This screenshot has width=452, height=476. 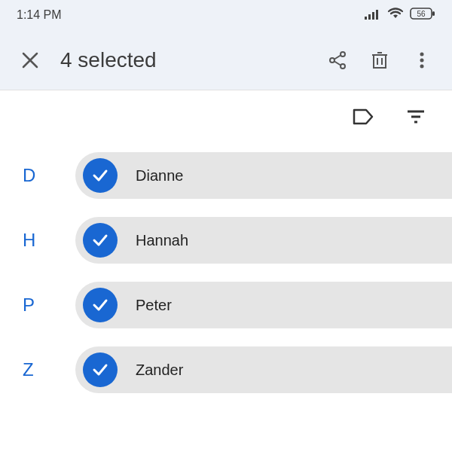 I want to click on header-actions, so click(x=383, y=60).